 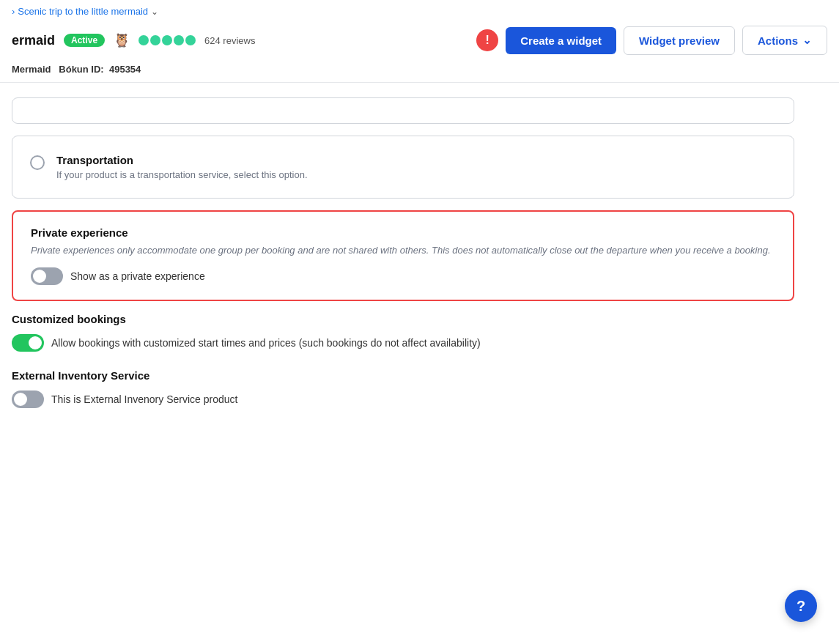 I want to click on private-experience-toggle-label: Show as a private experience, so click(x=138, y=276).